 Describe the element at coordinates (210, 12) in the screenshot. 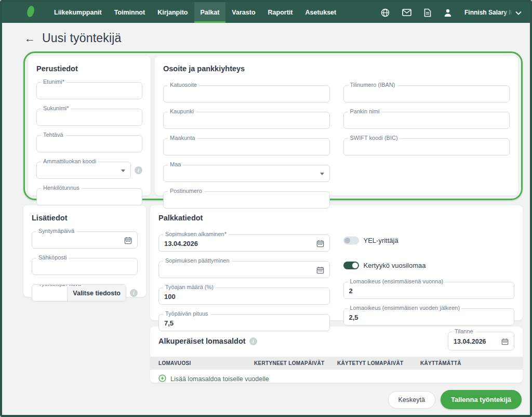

I see `nav-item-palkat: Palkat` at that location.